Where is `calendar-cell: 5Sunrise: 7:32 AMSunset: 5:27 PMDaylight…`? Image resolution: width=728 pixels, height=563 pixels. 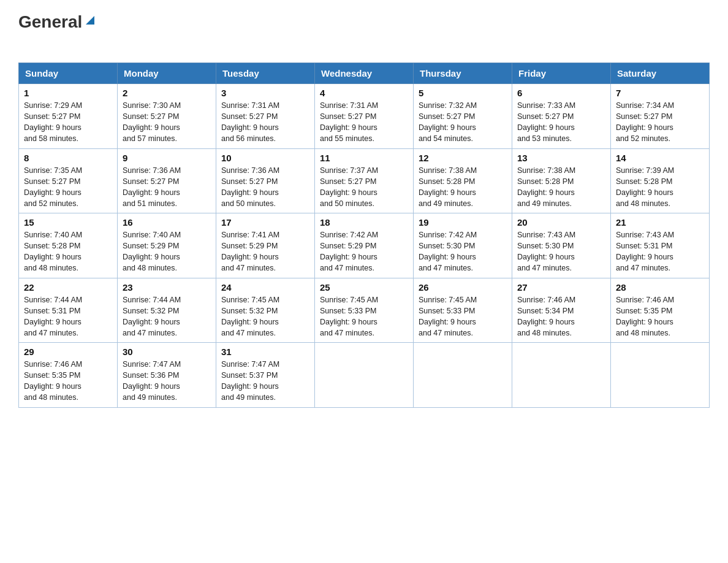
calendar-cell: 5Sunrise: 7:32 AMSunset: 5:27 PMDaylight… is located at coordinates (463, 117).